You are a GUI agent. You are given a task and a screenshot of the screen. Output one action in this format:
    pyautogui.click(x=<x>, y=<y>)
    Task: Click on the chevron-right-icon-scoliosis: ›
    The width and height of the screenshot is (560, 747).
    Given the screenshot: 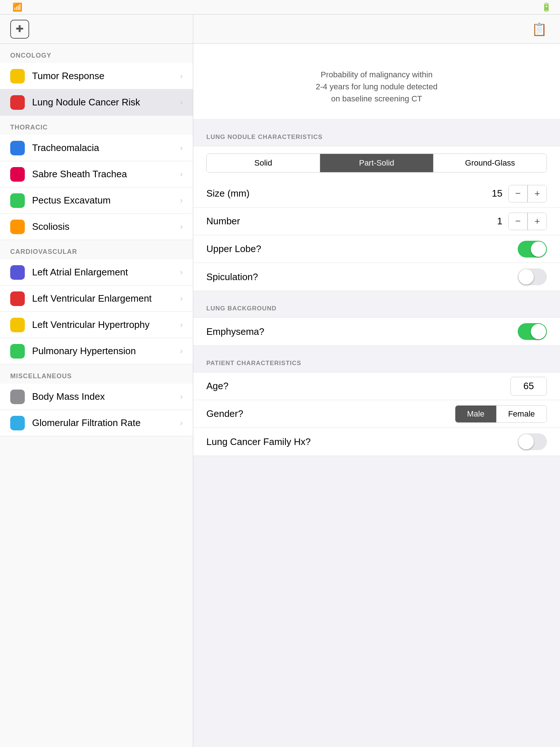 What is the action you would take?
    pyautogui.click(x=182, y=227)
    